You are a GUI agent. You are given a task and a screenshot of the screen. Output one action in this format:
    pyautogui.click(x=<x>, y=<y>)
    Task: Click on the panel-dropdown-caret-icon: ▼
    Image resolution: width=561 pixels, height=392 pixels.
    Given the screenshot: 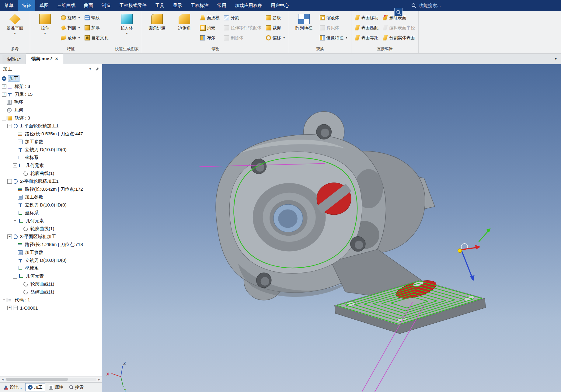 What is the action you would take?
    pyautogui.click(x=90, y=69)
    